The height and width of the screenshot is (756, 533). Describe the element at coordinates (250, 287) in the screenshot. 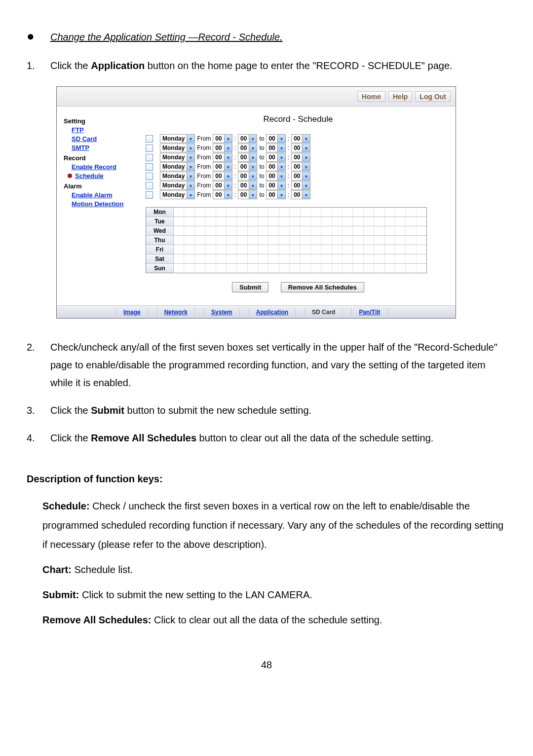

I see `submit-button: Submit` at that location.